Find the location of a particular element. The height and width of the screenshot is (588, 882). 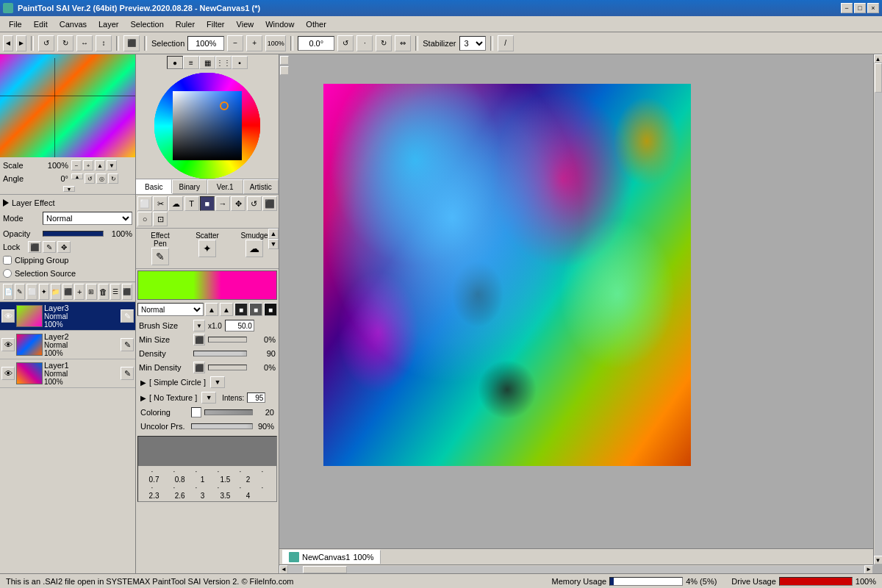

selection-mask-button: ✦ is located at coordinates (44, 292).